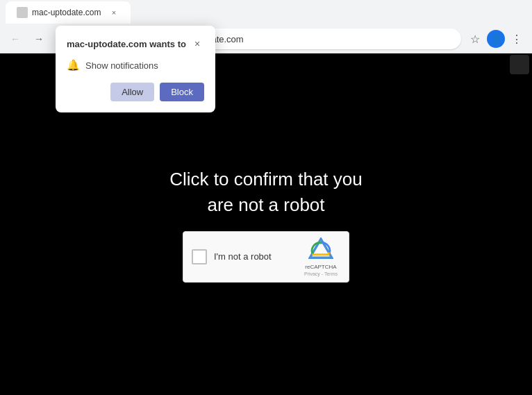 The width and height of the screenshot is (532, 395). Describe the element at coordinates (496, 39) in the screenshot. I see `profile-button: 👤` at that location.